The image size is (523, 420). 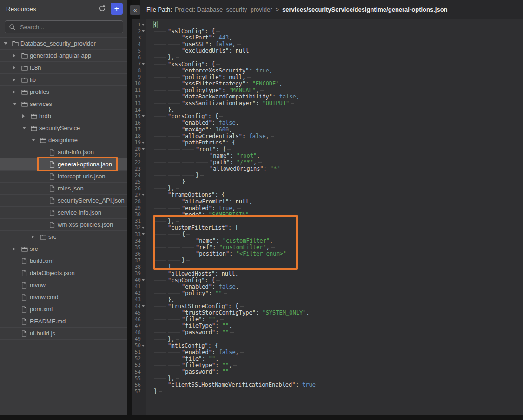 I want to click on tree-item-intercept-urls-json: intercept-urls.json, so click(x=64, y=177).